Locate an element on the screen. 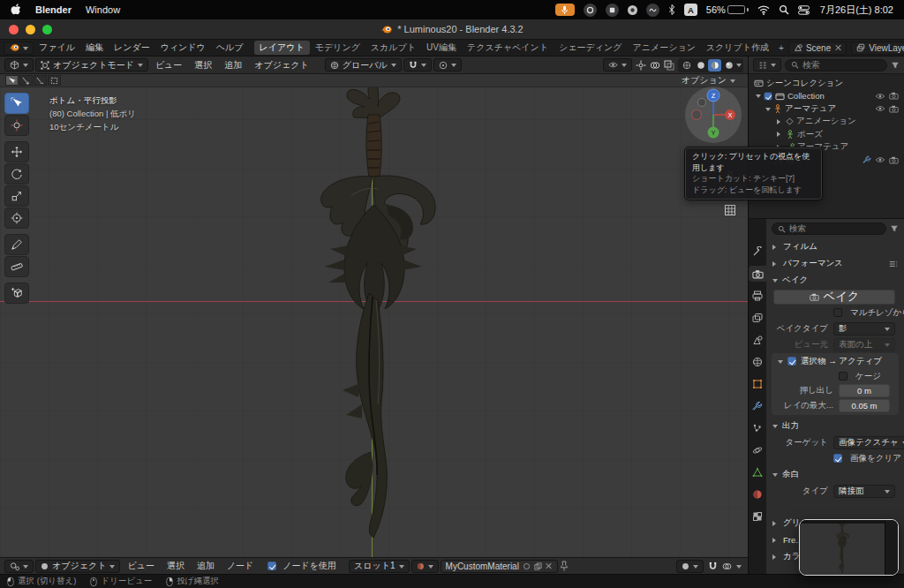 The image size is (904, 588). battery-indicator: 56% is located at coordinates (727, 10).